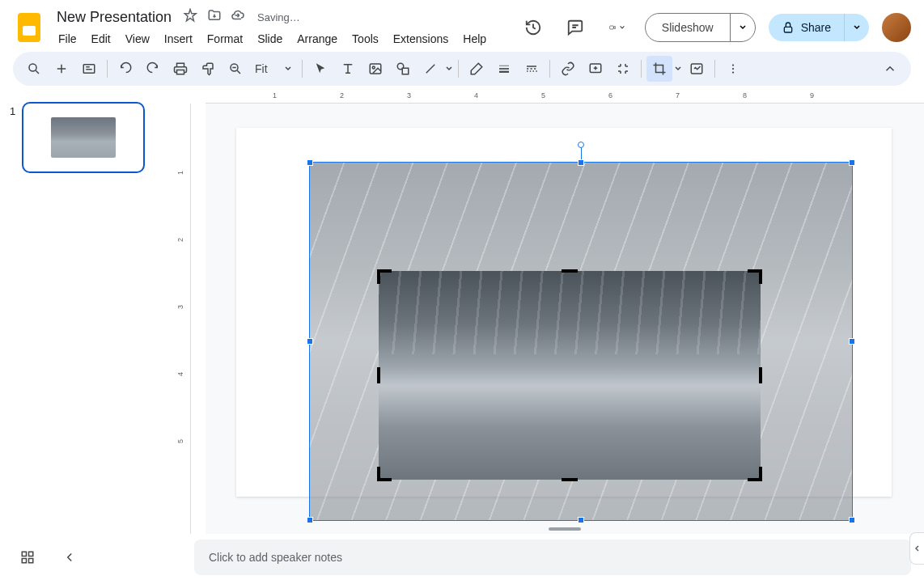 The image size is (924, 584). Describe the element at coordinates (178, 39) in the screenshot. I see `menu-insert: Insert` at that location.